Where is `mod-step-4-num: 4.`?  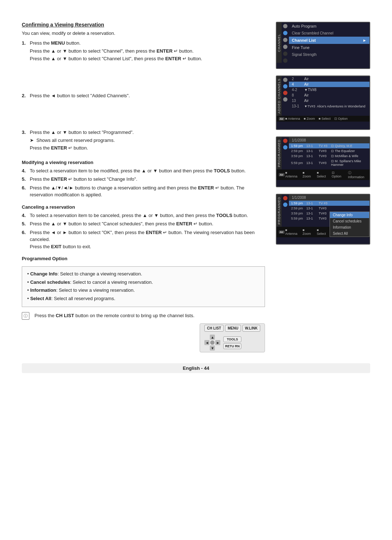
mod-step-4-num: 4. is located at coordinates (25, 171).